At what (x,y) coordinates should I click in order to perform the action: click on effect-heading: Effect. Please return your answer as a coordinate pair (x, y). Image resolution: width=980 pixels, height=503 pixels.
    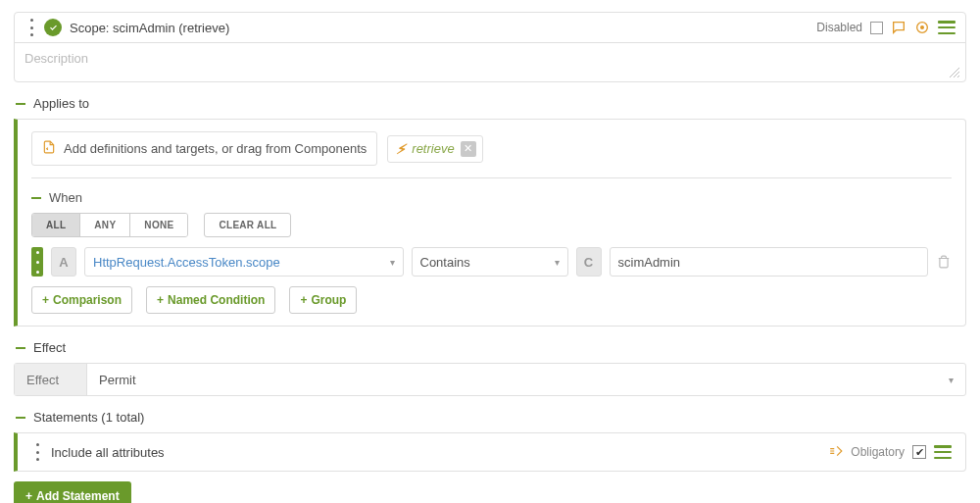
    Looking at the image, I should click on (49, 347).